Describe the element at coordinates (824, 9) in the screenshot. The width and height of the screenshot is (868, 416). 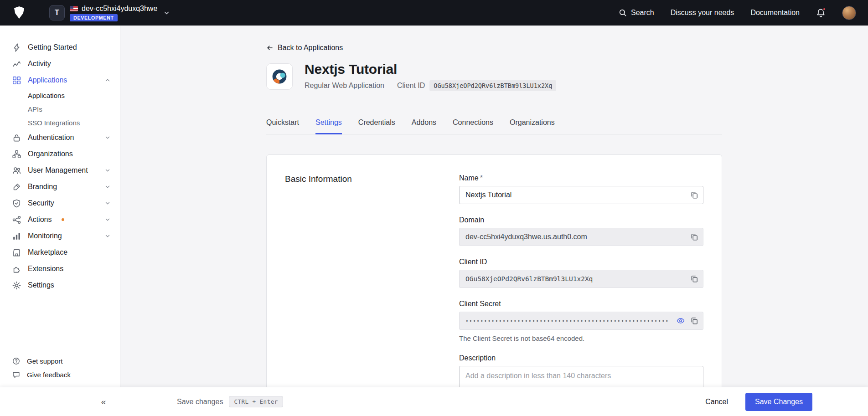
I see `notification-dot` at that location.